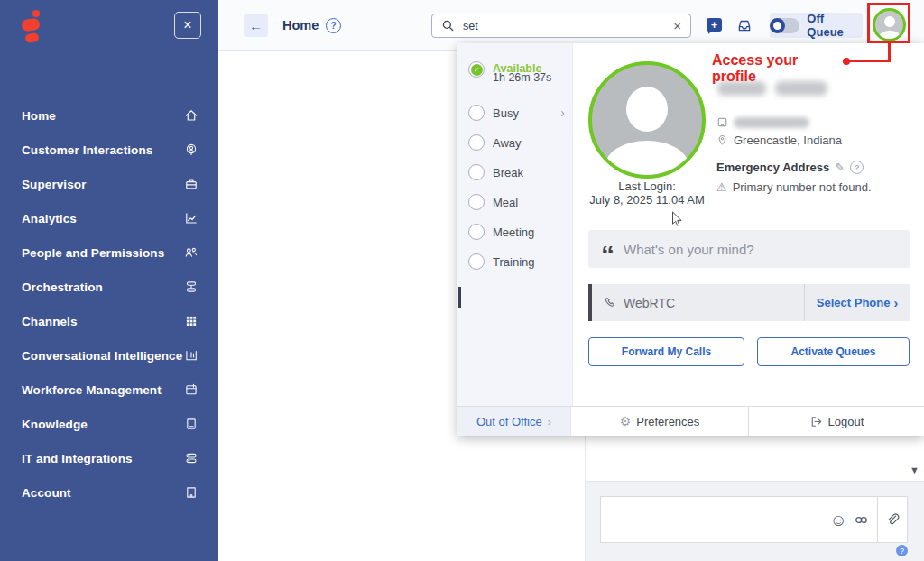 The width and height of the screenshot is (924, 561). I want to click on status-message-input: “ What's on your mind?, so click(749, 249).